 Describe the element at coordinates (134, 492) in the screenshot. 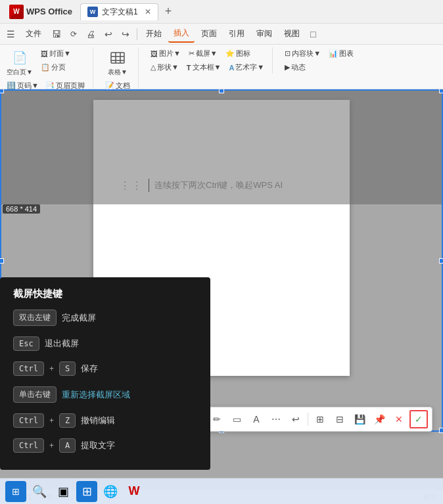

I see `wps-taskbar-button: W` at that location.